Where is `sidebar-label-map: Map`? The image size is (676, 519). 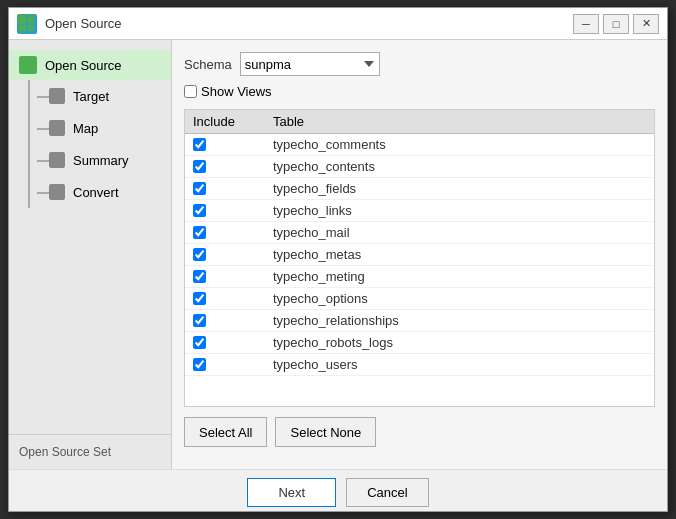
sidebar-label-map: Map is located at coordinates (86, 128).